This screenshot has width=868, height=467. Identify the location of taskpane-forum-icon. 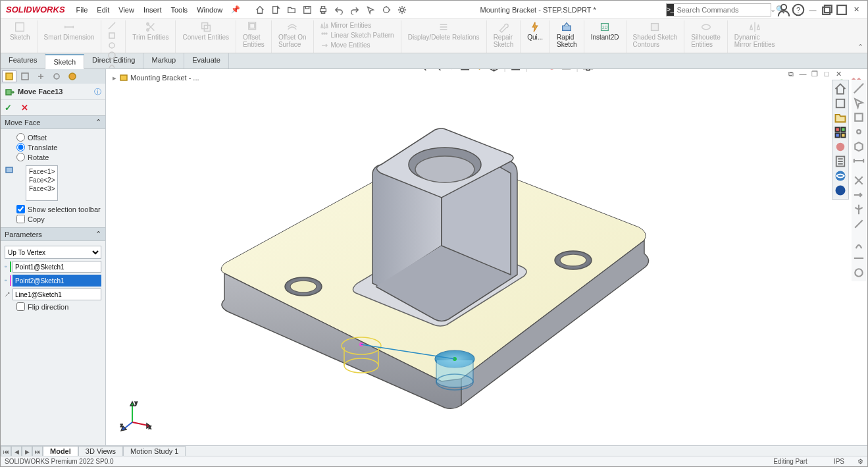
(840, 176).